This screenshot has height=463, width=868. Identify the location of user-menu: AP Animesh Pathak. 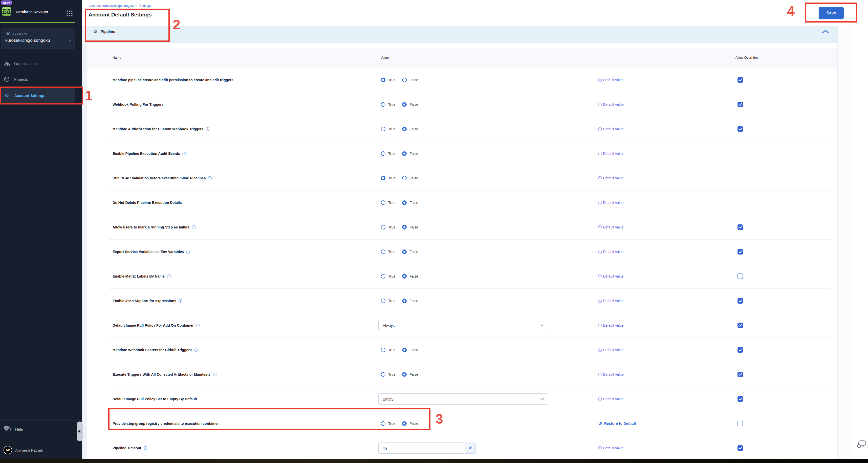
(39, 450).